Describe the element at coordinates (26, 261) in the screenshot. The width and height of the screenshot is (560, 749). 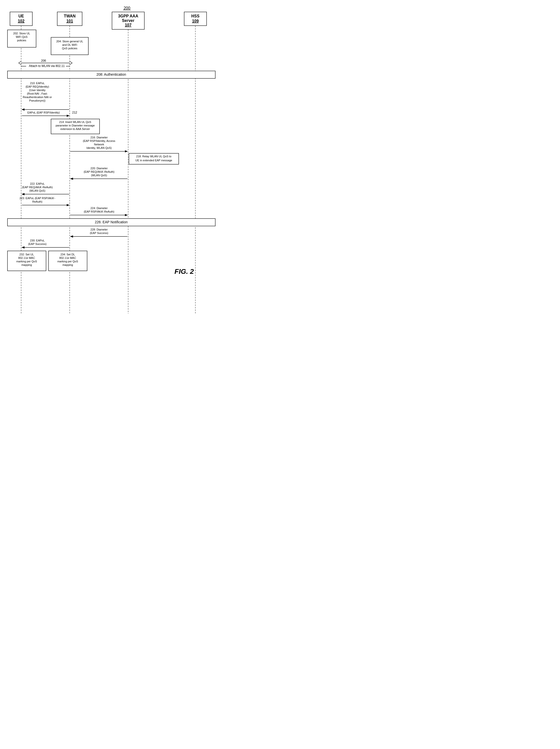
I see `232-text3: marking per QoS` at that location.